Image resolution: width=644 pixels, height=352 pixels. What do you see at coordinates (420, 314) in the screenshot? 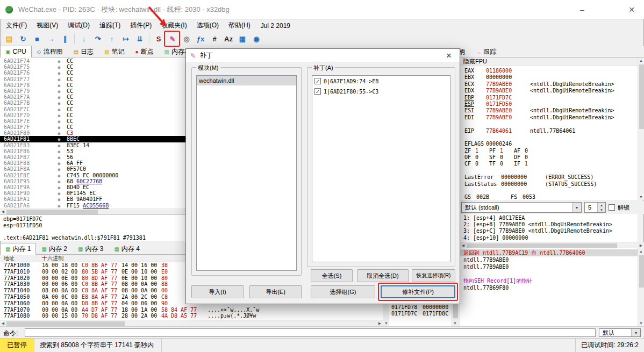
I see `stack-row: 0171FD7C0171FD8C` at bounding box center [420, 314].